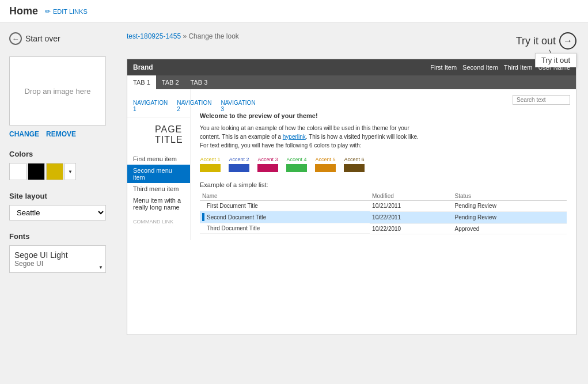 The image size is (588, 384). What do you see at coordinates (384, 185) in the screenshot?
I see `preview-list-title: Example of a simple list:` at bounding box center [384, 185].